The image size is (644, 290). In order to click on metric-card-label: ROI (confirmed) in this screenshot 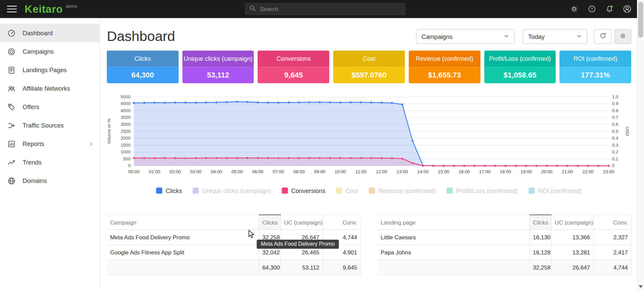, I will do `click(596, 58)`.